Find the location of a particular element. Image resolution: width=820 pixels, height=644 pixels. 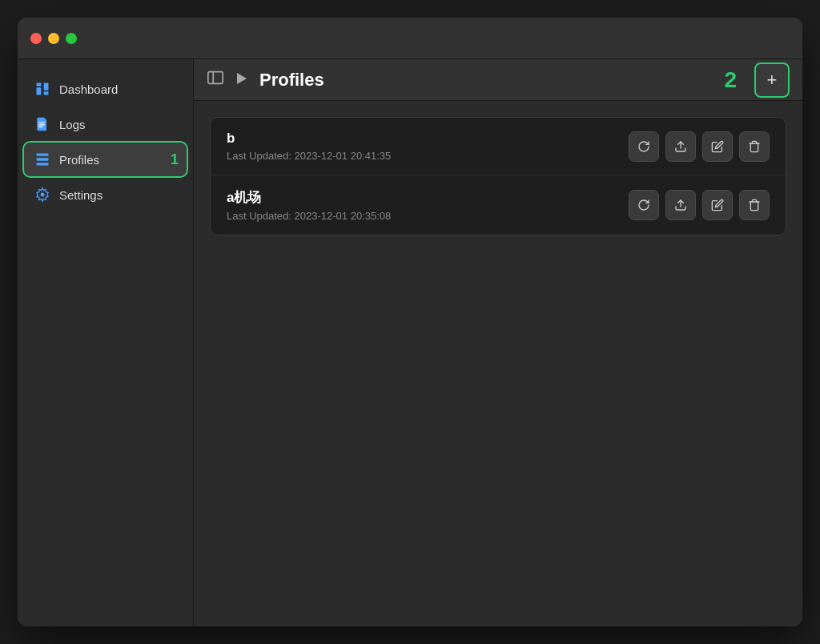

refresh-button-airport is located at coordinates (644, 205).